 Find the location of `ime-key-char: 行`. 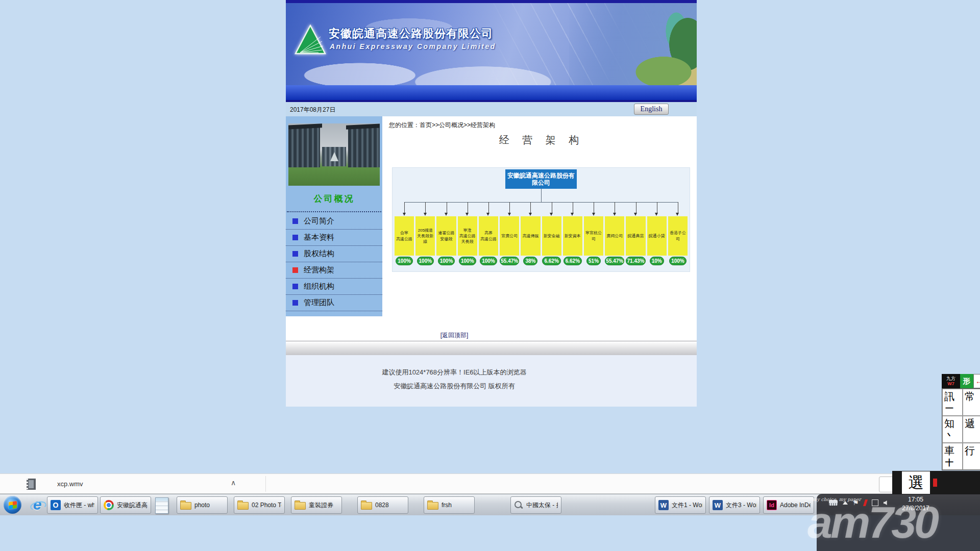

ime-key-char: 行 is located at coordinates (970, 450).